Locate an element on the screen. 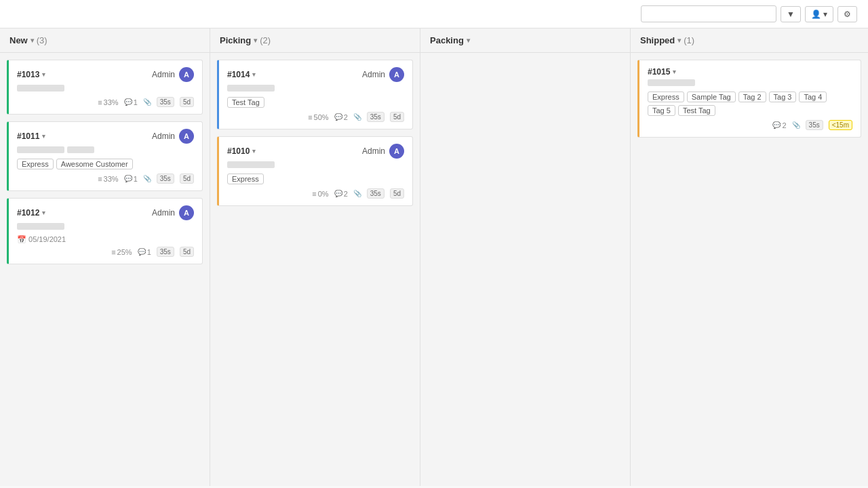 The image size is (868, 488). card-tags: Express is located at coordinates (316, 179).